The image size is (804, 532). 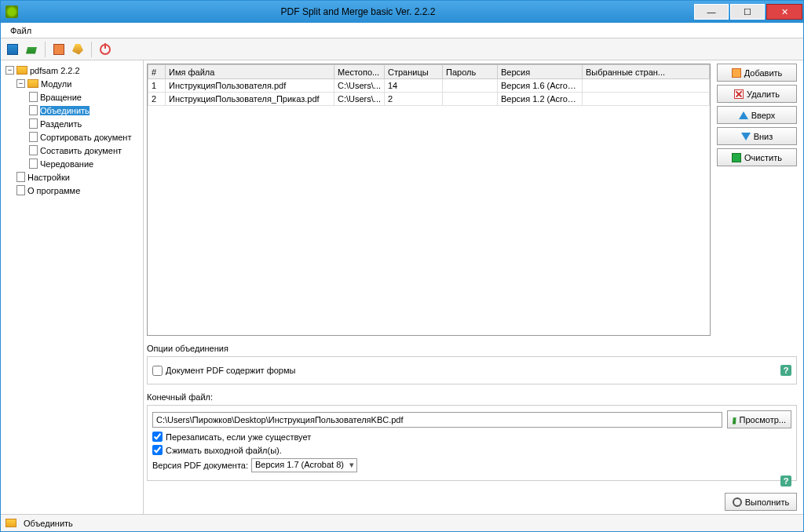 I want to click on execute-button: Выполнить, so click(x=761, y=502).